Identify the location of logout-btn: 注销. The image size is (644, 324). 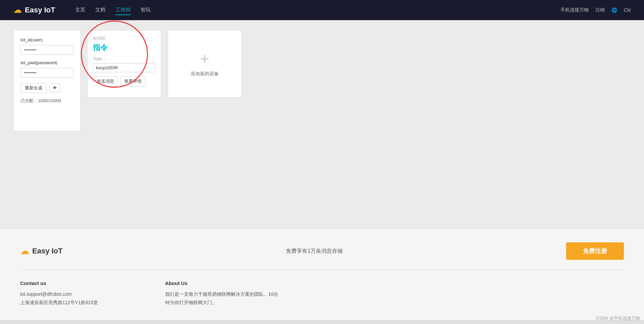
(600, 10).